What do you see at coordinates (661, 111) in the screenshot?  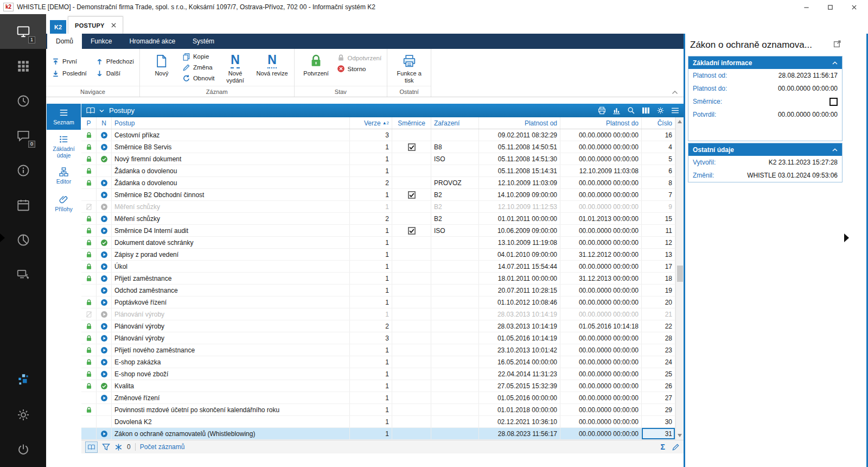 I see `settings-icon` at bounding box center [661, 111].